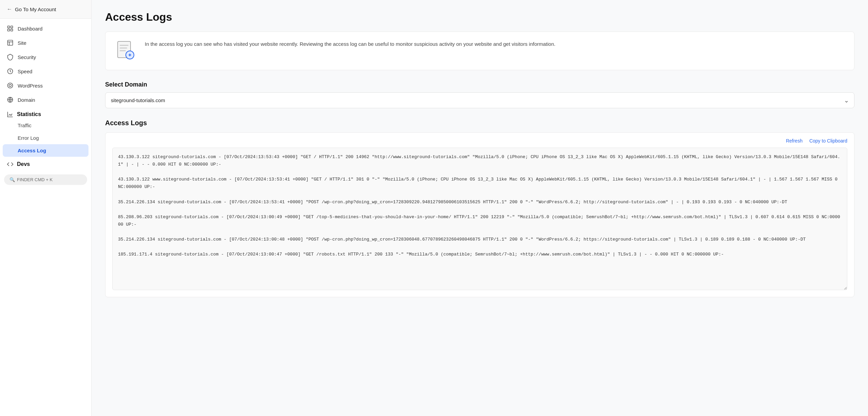 Image resolution: width=868 pixels, height=416 pixels. What do you see at coordinates (480, 100) in the screenshot?
I see `domain-select-wrapper: siteground-tutorials.com ⌄` at bounding box center [480, 100].